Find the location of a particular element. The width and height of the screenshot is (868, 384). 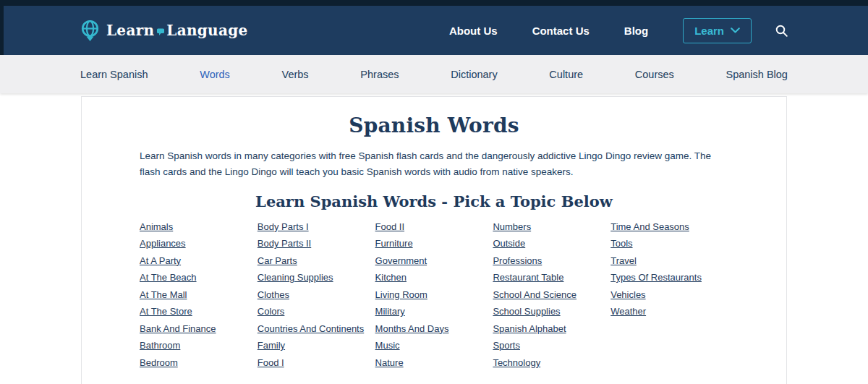

speech-bubble-icon is located at coordinates (161, 32).